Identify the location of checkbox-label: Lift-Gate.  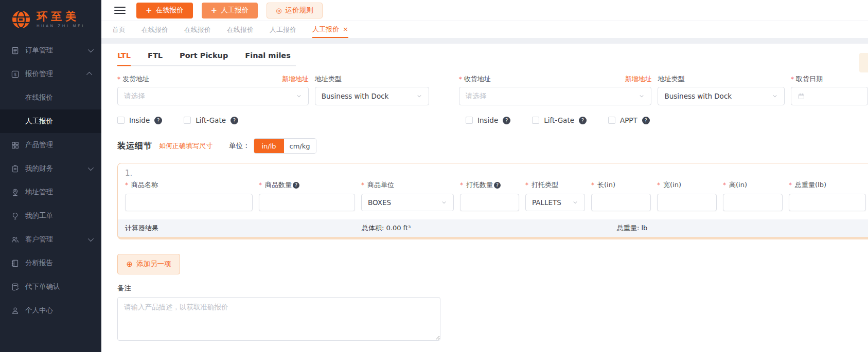
(211, 120).